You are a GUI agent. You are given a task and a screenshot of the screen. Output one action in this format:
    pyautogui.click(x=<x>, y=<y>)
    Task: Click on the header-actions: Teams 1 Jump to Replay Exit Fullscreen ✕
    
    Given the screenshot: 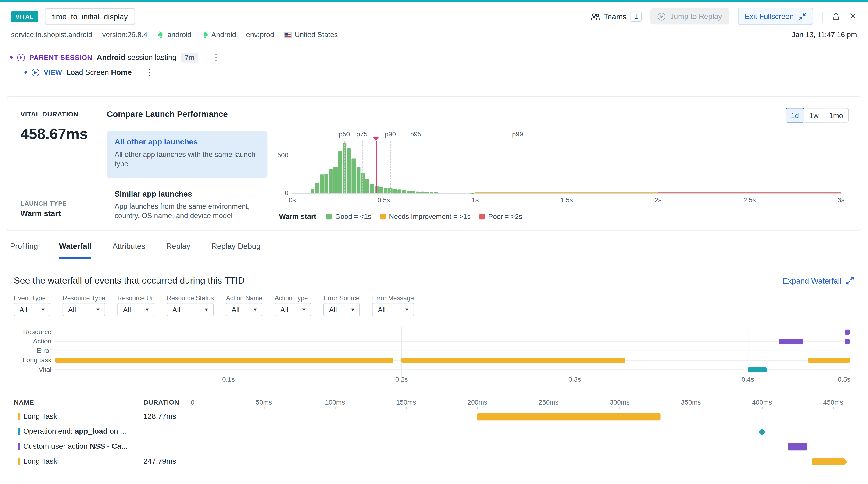 What is the action you would take?
    pyautogui.click(x=724, y=16)
    